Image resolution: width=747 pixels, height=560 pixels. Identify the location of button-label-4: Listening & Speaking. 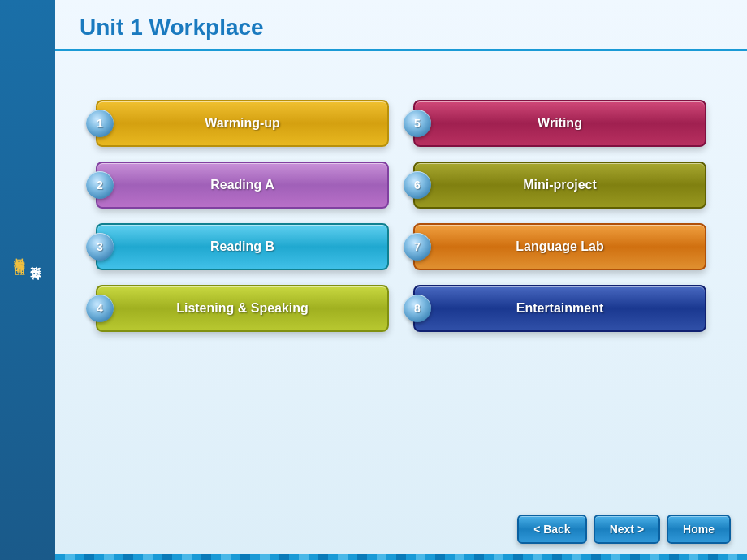
(242, 308).